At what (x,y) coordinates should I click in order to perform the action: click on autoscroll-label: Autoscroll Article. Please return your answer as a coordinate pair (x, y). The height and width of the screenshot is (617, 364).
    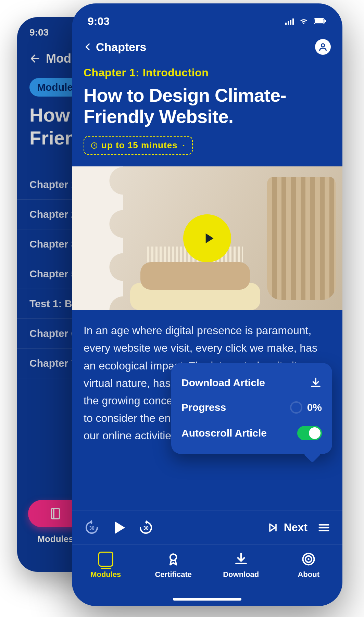
    Looking at the image, I should click on (224, 433).